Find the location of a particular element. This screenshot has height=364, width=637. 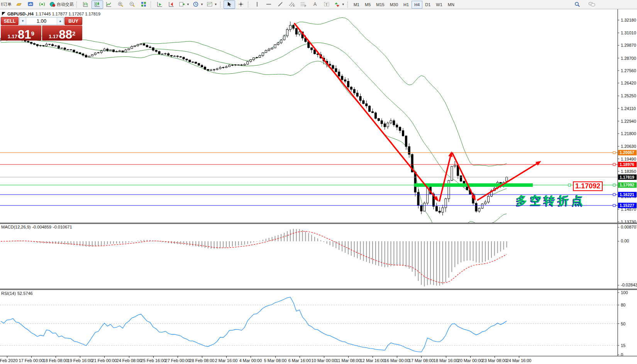

arrows-button: ▼ is located at coordinates (339, 5).